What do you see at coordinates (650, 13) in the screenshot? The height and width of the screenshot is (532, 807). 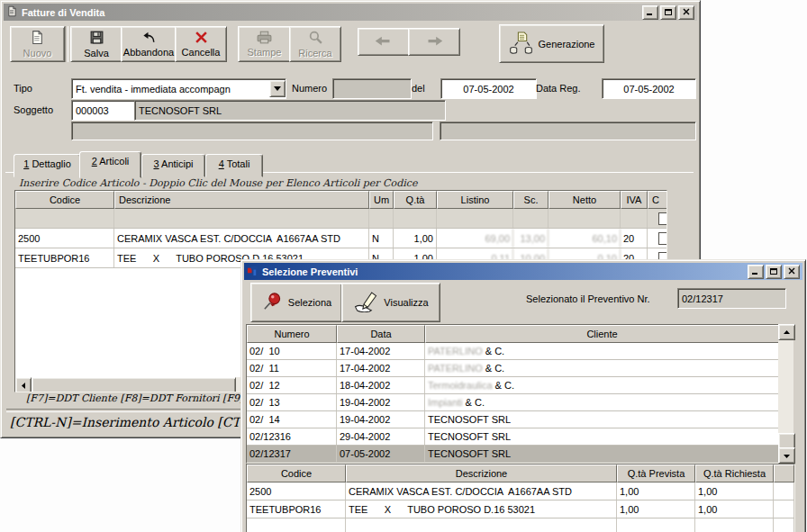 I see `minimize-button` at bounding box center [650, 13].